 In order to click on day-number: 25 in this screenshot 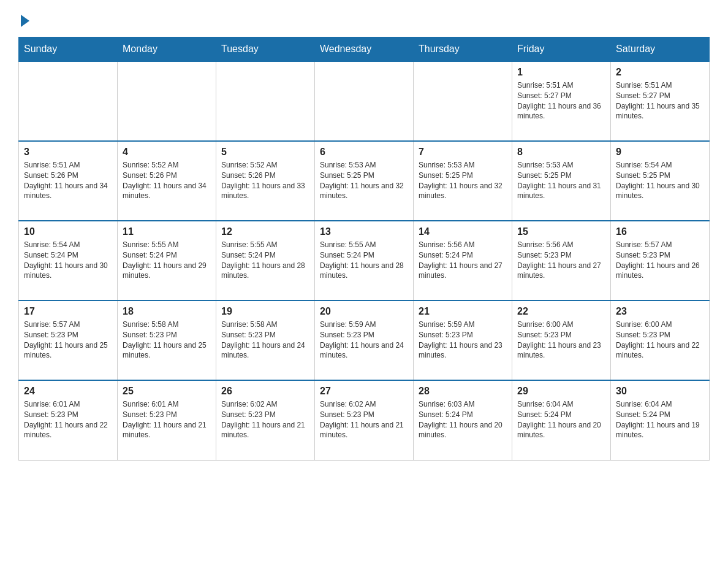, I will do `click(167, 391)`.